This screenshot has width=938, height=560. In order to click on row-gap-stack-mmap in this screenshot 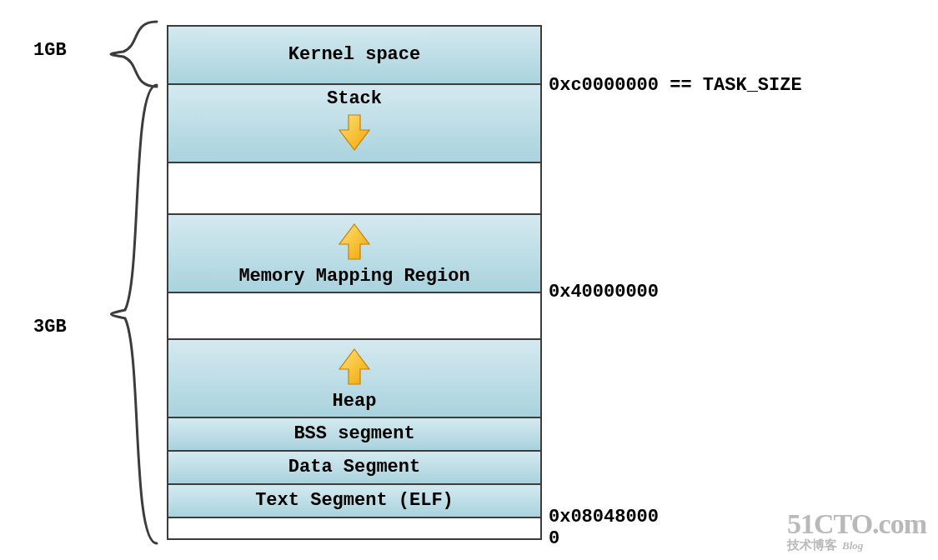, I will do `click(354, 189)`.